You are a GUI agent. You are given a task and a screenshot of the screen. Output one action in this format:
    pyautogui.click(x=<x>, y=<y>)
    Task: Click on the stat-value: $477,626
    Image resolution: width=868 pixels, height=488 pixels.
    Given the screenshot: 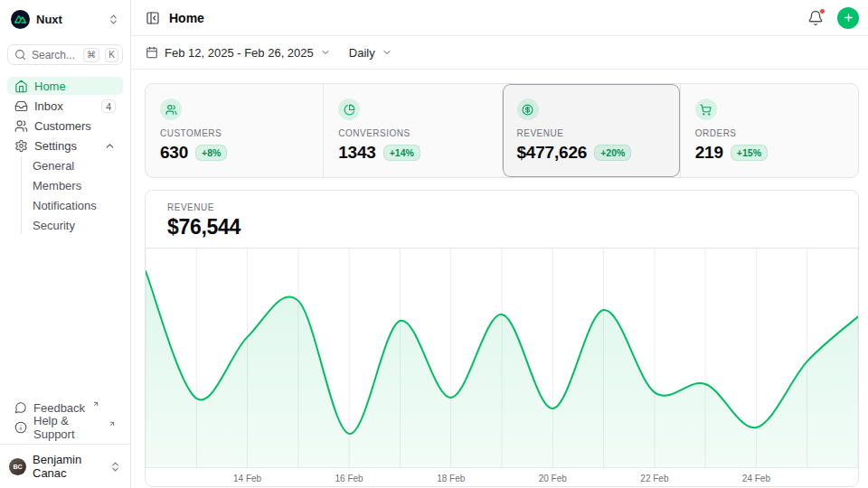 What is the action you would take?
    pyautogui.click(x=552, y=153)
    